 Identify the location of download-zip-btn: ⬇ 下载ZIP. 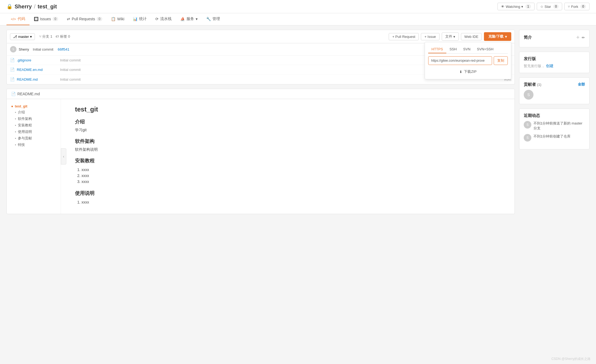
(468, 72).